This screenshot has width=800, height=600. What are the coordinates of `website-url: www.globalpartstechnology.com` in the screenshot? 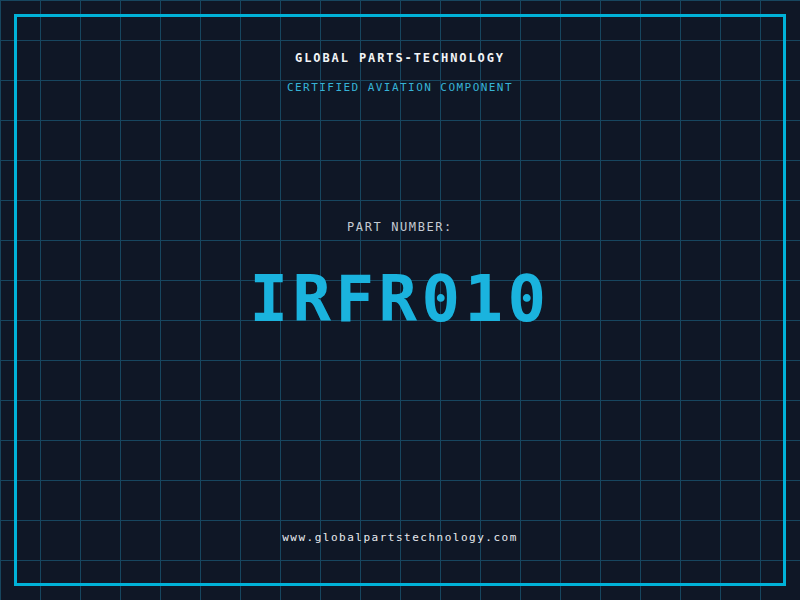 It's located at (400, 538).